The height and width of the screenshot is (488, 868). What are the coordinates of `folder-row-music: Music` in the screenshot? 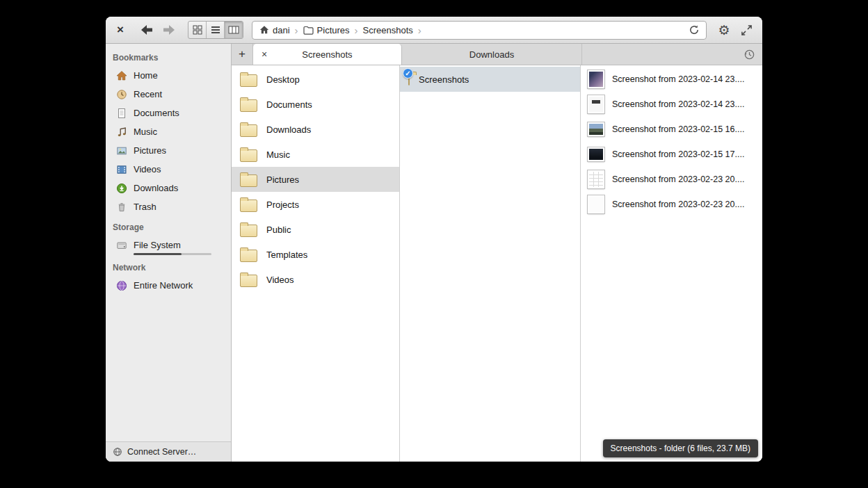 It's located at (316, 154).